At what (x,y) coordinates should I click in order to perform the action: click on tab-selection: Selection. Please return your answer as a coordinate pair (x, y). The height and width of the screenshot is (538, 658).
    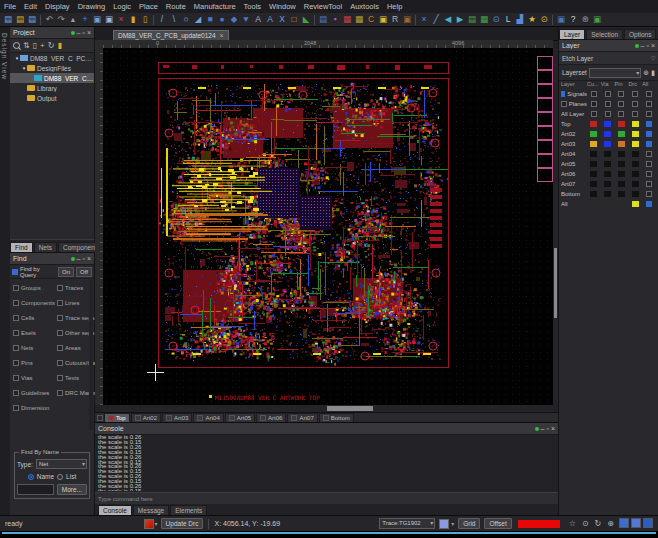
    Looking at the image, I should click on (604, 34).